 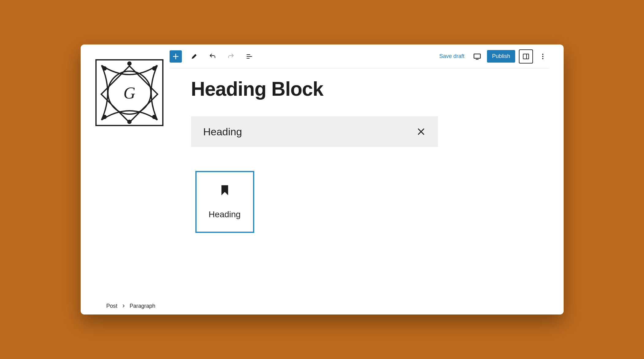 What do you see at coordinates (310, 132) in the screenshot?
I see `block-search-input: Heading` at bounding box center [310, 132].